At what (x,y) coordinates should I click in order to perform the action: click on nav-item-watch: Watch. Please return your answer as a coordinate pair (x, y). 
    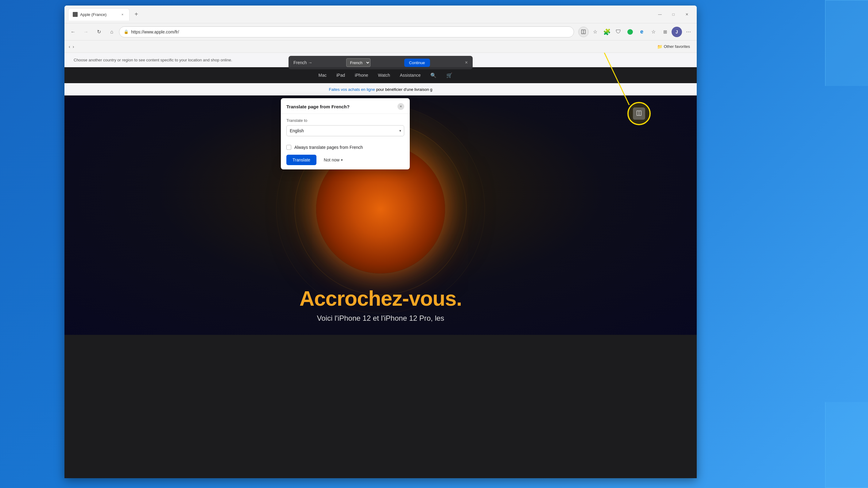
    Looking at the image, I should click on (384, 75).